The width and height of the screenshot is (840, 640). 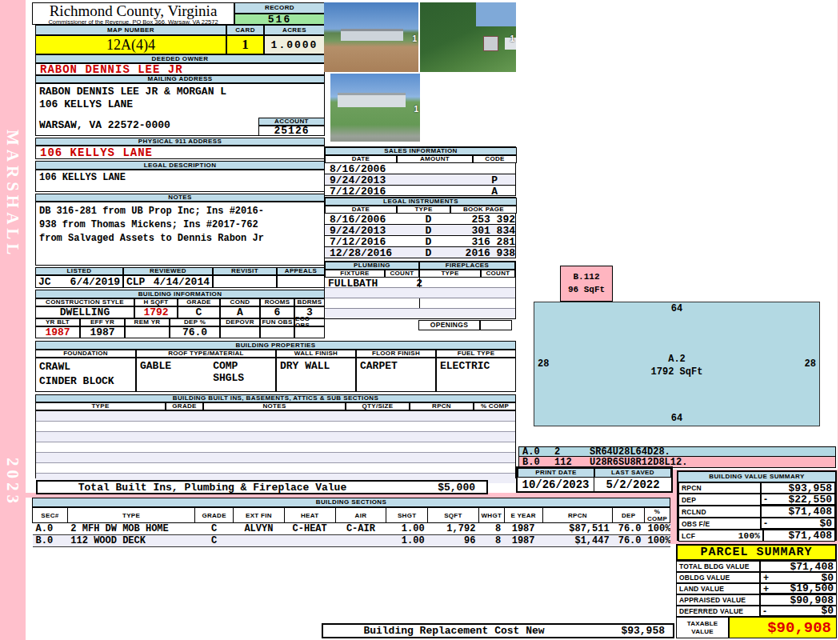 I want to click on parcel-value-cell: +$0, so click(x=798, y=578).